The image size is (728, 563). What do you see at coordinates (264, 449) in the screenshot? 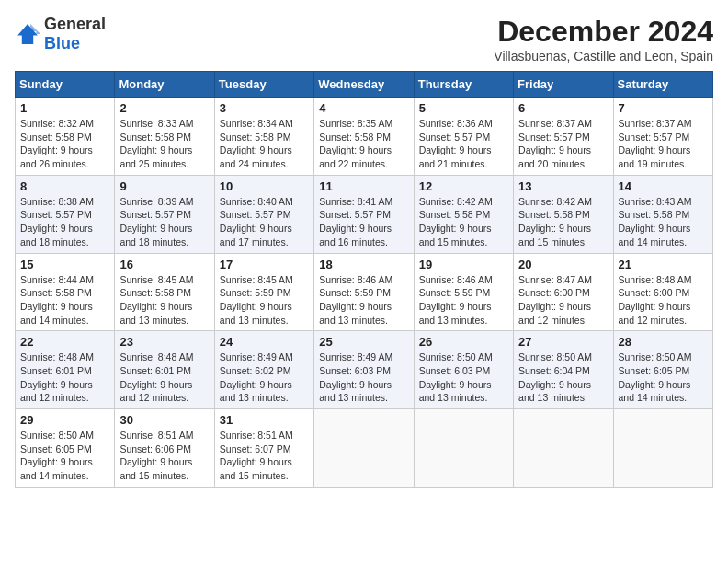
I see `table-row: 31 Sunrise: 8:51 AMSunset: 6:07 PMDaylig…` at bounding box center [264, 449].